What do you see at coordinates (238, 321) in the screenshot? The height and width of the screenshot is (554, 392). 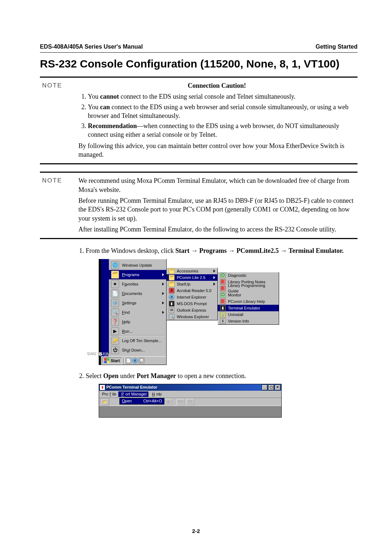 I see `pcomm-item-version-info-label: Version Info` at bounding box center [238, 321].